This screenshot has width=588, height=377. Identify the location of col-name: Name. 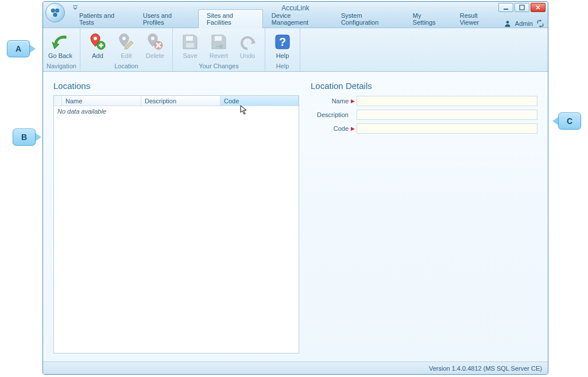
(102, 101).